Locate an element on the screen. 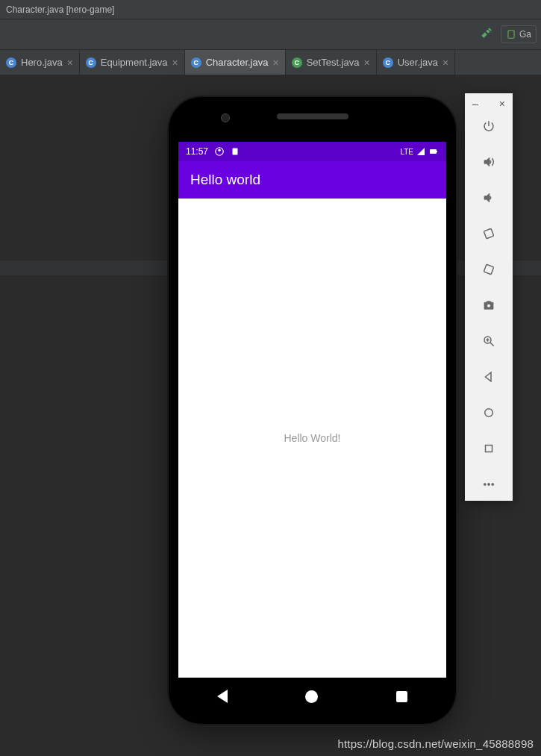  zoom-in-icon is located at coordinates (489, 341).